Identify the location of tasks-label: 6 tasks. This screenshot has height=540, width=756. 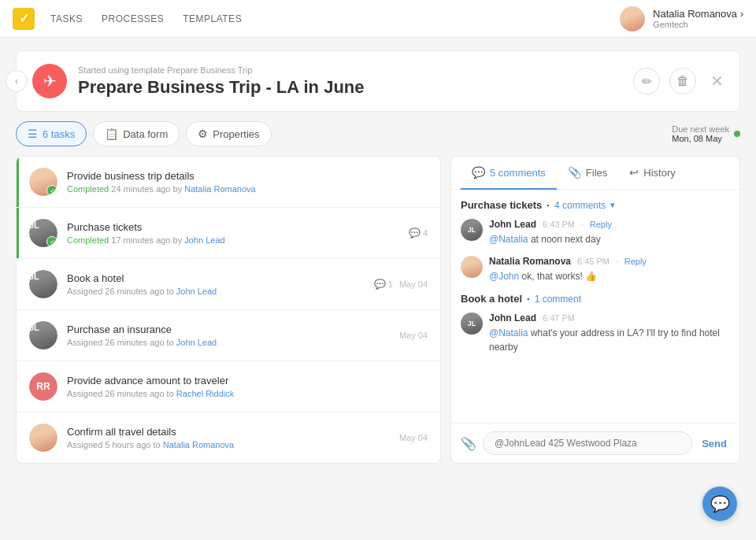
(58, 134).